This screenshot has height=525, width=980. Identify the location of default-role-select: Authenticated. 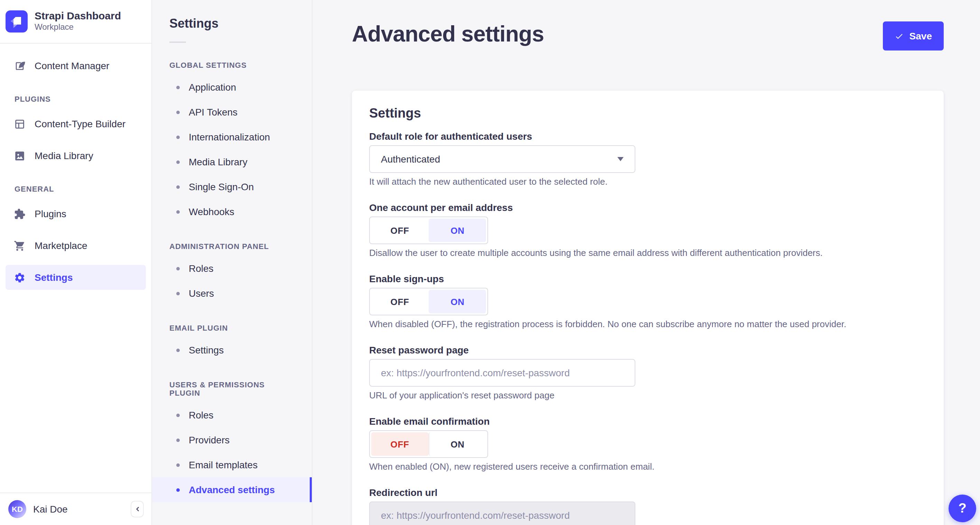
(502, 159).